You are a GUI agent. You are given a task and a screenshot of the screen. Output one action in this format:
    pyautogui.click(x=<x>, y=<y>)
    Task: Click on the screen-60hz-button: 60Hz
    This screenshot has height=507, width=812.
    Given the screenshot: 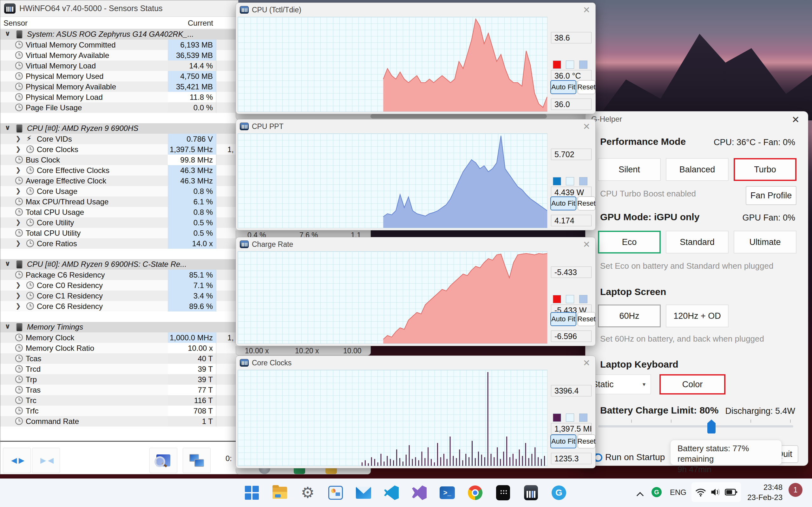 What is the action you would take?
    pyautogui.click(x=629, y=316)
    